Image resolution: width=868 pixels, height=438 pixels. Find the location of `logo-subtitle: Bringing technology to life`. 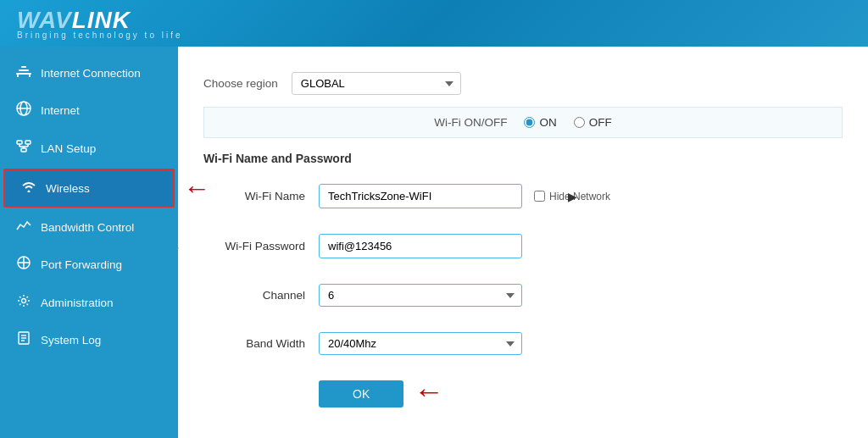

logo-subtitle: Bringing technology to life is located at coordinates (100, 36).